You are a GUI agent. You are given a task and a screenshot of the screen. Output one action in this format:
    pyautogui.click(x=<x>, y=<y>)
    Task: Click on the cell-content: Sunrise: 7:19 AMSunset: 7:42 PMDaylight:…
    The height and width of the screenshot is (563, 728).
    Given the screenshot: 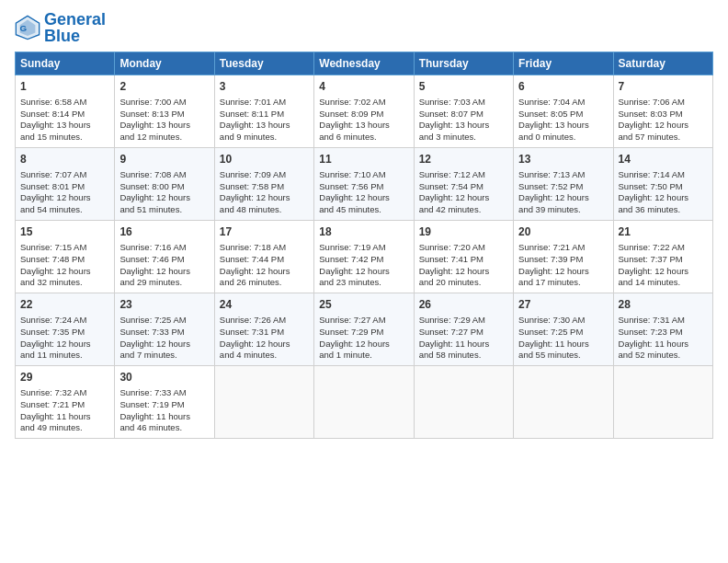 What is the action you would take?
    pyautogui.click(x=364, y=265)
    